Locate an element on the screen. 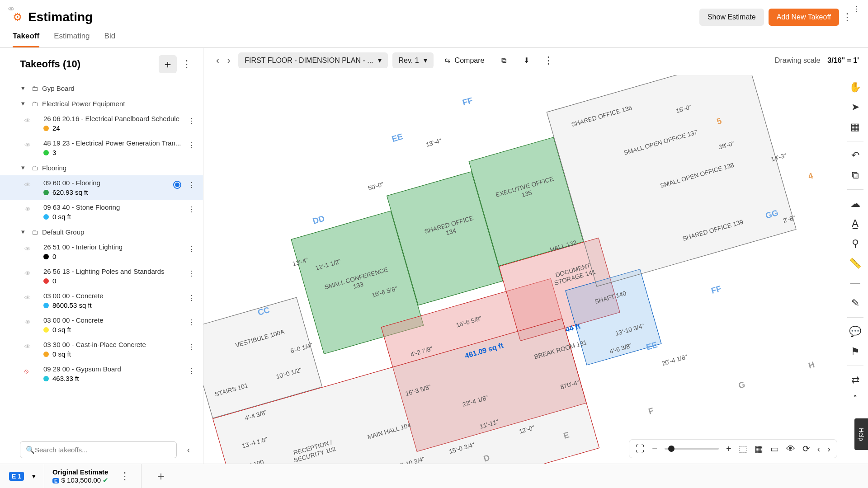  group-row: 👁 ▾ 🗀 Electrical Power Equipment ⋮ is located at coordinates (101, 103).